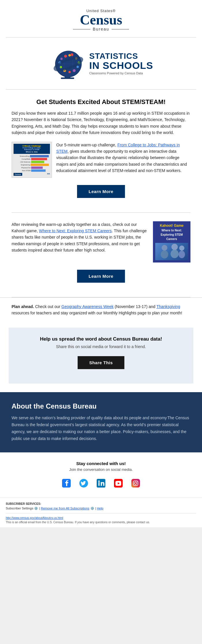 The width and height of the screenshot is (202, 644). I want to click on facebook-icon, so click(66, 483).